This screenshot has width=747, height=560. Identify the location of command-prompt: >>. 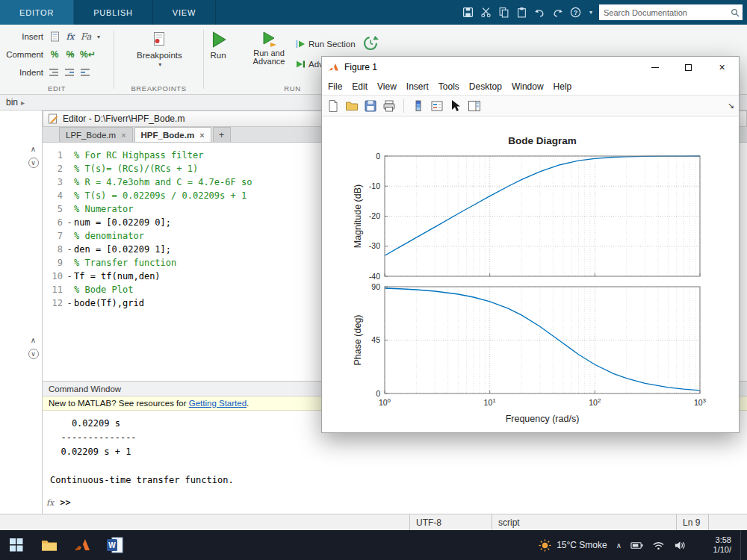
(65, 503).